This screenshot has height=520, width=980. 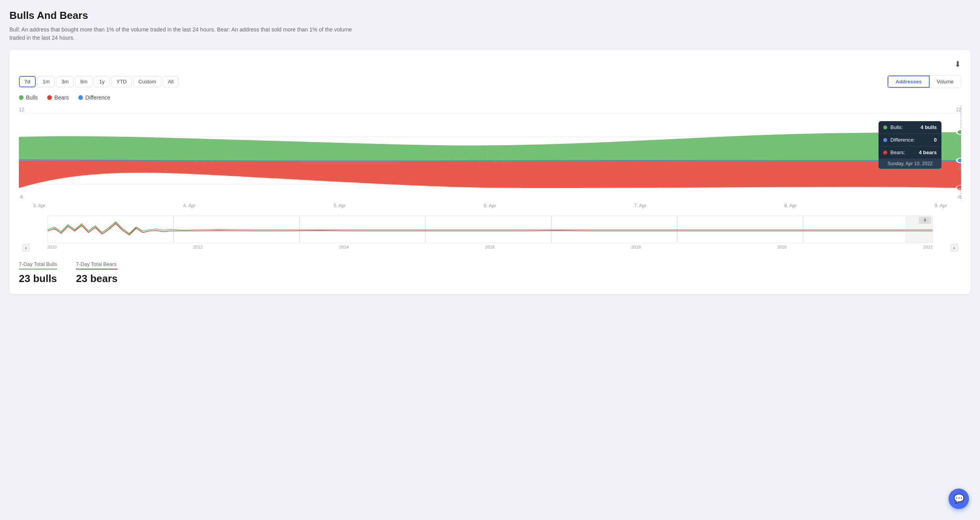 What do you see at coordinates (28, 82) in the screenshot?
I see `time-btn-7d: 7d` at bounding box center [28, 82].